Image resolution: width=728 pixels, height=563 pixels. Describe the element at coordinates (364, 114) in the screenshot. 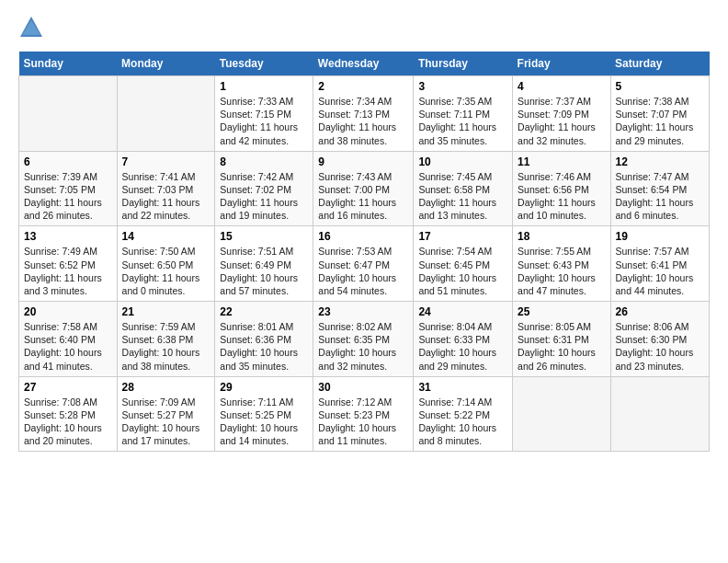

I see `cell-1-4: 2Sunrise: 7:34 AMSunset: 7:13 PMDaylight…` at that location.